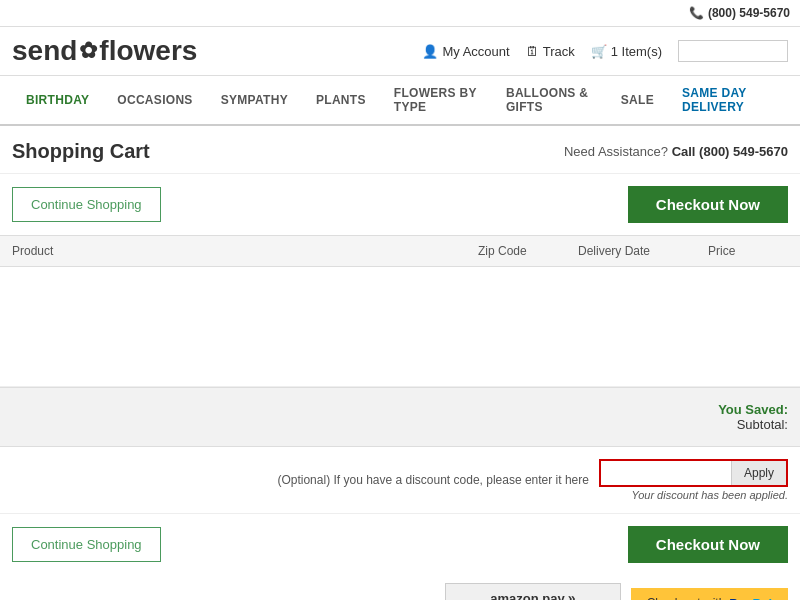 This screenshot has height=600, width=800. I want to click on phone-icon: 📞, so click(696, 13).